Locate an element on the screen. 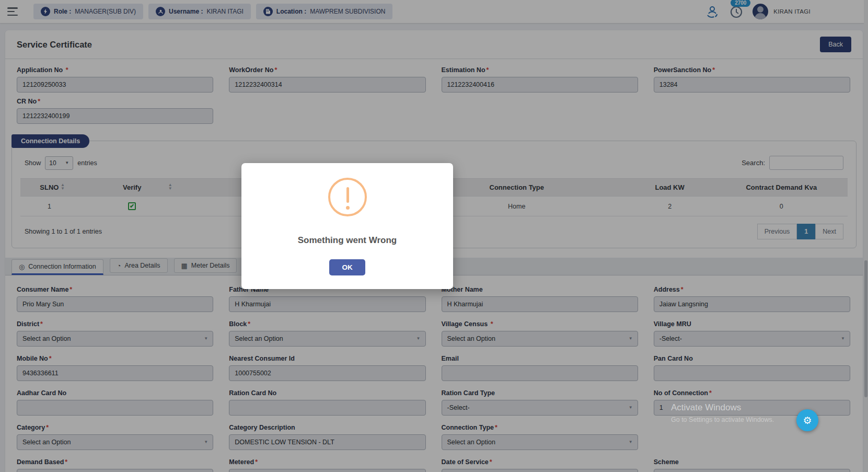 The width and height of the screenshot is (868, 472). ok-button: OK is located at coordinates (347, 268).